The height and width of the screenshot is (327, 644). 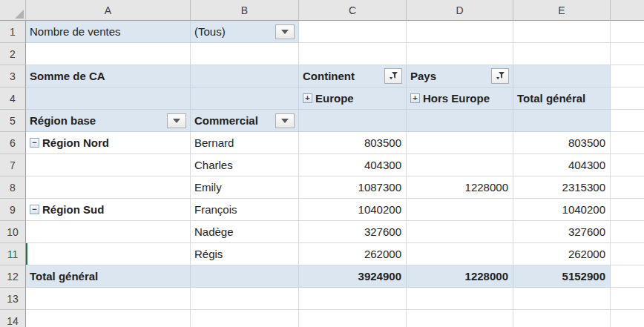 I want to click on cell-F9, so click(x=628, y=210).